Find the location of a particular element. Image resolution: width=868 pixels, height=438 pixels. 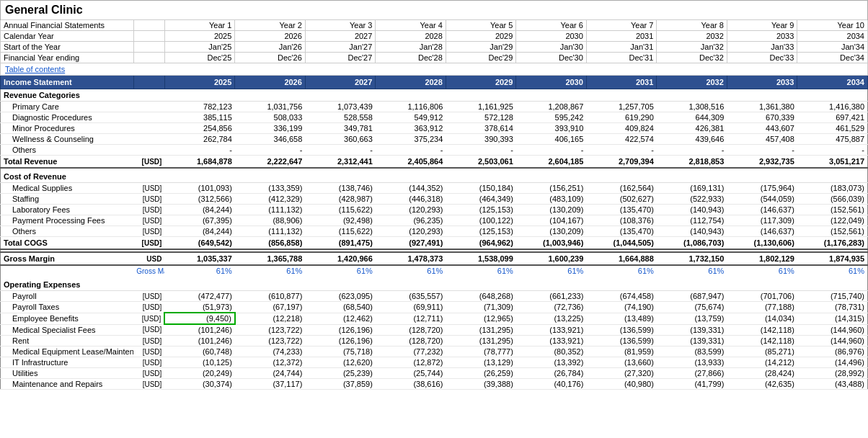

revenue-item-0-label: Primary Care is located at coordinates (68, 107).